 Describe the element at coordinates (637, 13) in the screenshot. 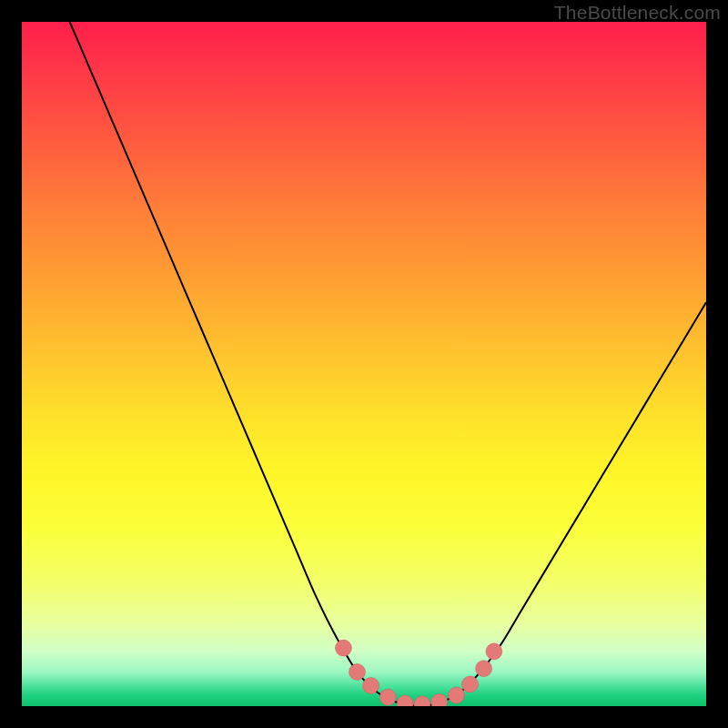

I see `watermark-text: TheBottleneck.com` at that location.